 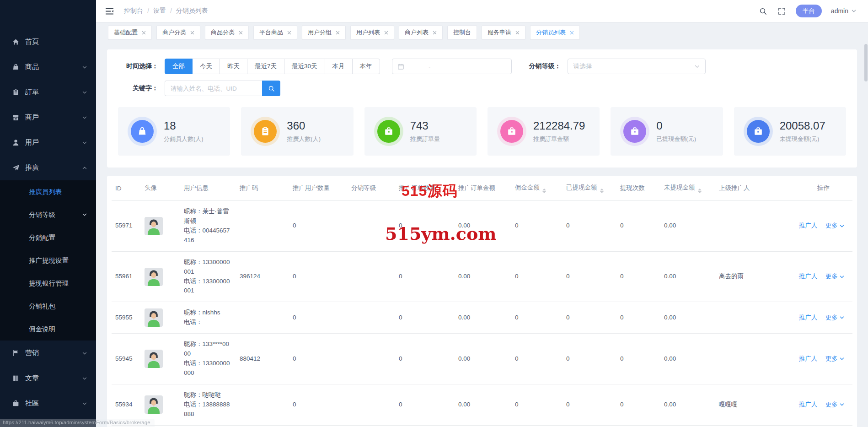 What do you see at coordinates (48, 117) in the screenshot?
I see `sidebar-item-merchants: 商戶` at bounding box center [48, 117].